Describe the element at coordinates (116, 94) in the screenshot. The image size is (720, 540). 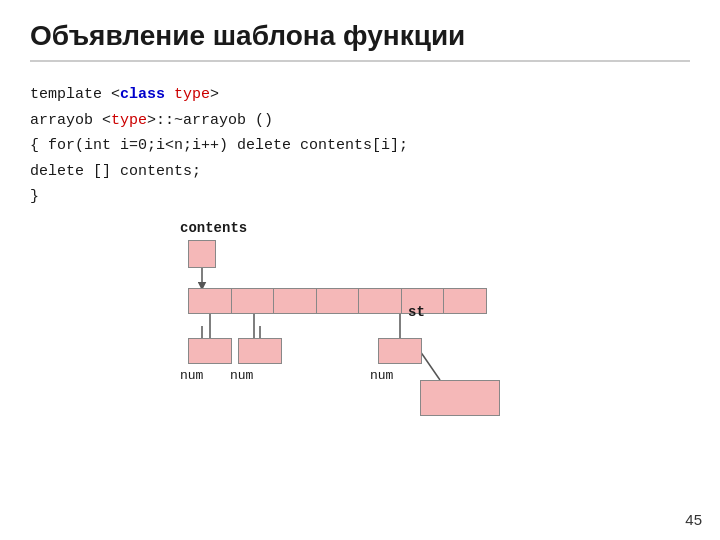
I see `code-angle-open: <` at that location.